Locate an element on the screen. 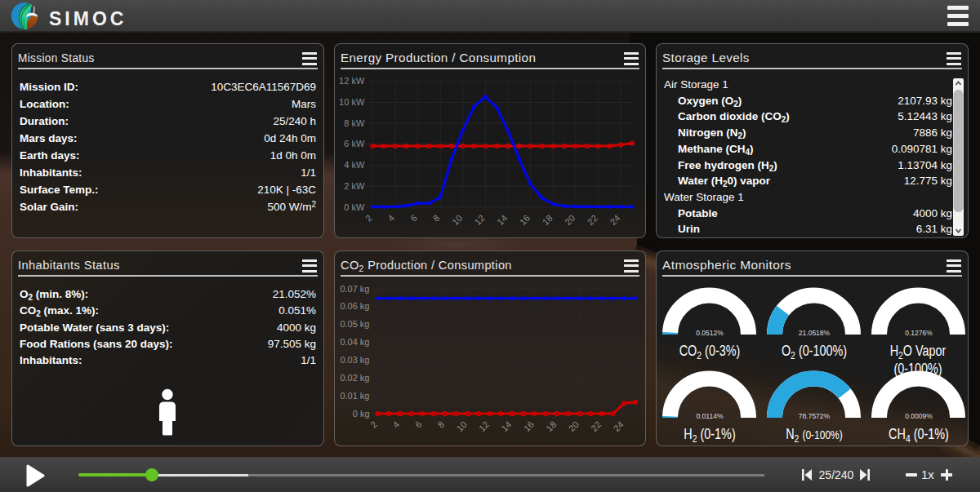 Image resolution: width=980 pixels, height=492 pixels. svg-text: 0.06 kg is located at coordinates (354, 306).